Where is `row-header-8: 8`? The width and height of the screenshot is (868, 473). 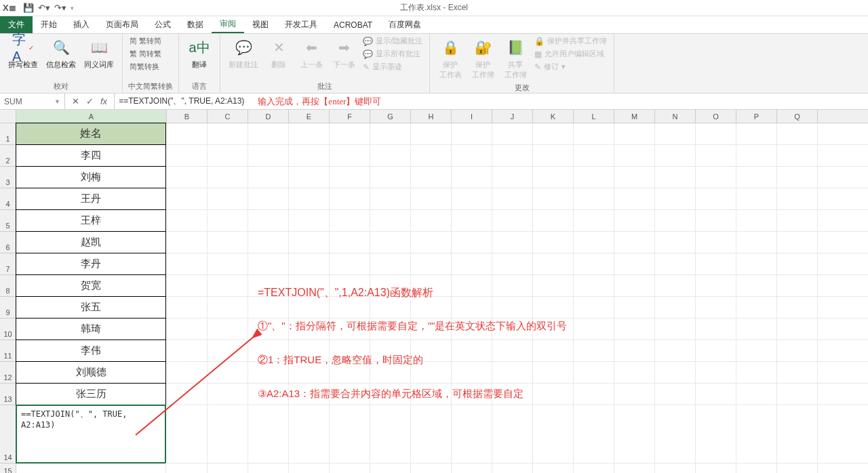 row-header-8: 8 is located at coordinates (8, 286).